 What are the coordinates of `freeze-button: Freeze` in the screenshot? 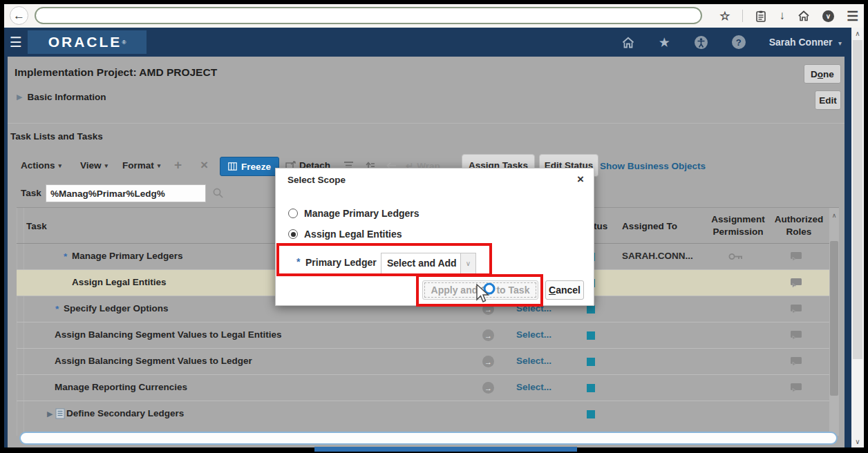 It's located at (249, 166).